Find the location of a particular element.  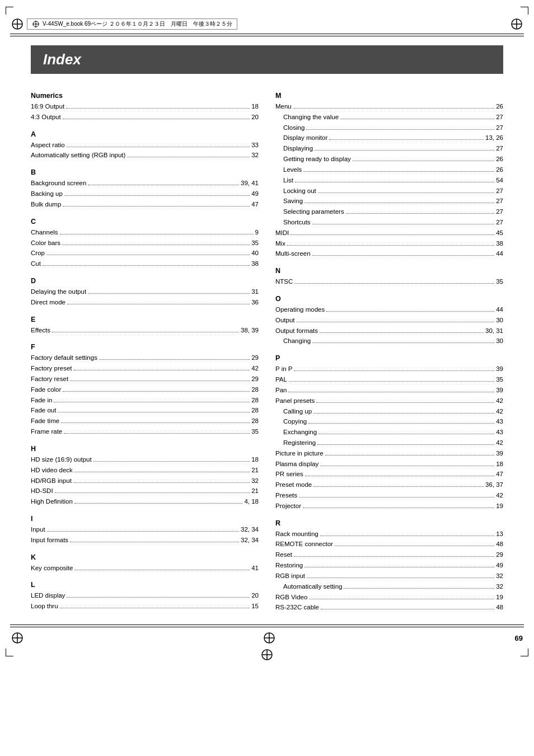

entry-page: 32 is located at coordinates (255, 481).